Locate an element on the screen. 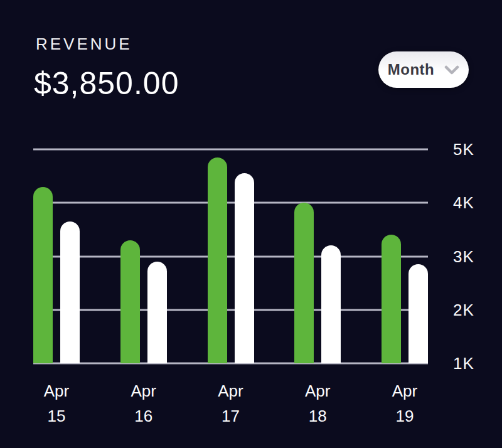 Image resolution: width=502 pixels, height=448 pixels. page-title: REVENUE is located at coordinates (84, 44).